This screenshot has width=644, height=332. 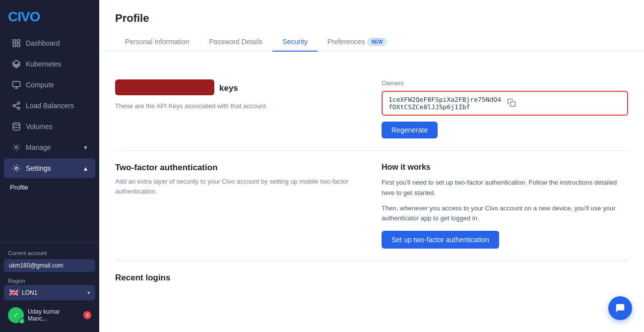 What do you see at coordinates (54, 315) in the screenshot?
I see `user-name: Uday kumar Manc...` at bounding box center [54, 315].